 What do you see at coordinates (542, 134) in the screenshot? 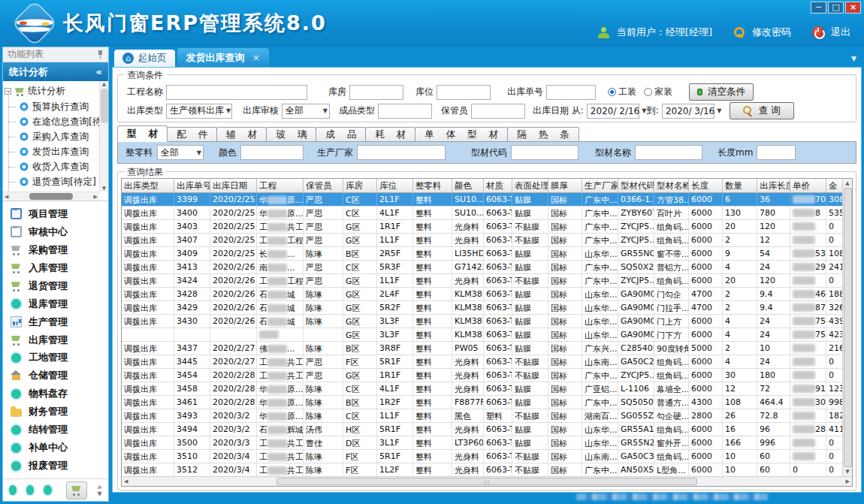
I see `material-tab: 隔 热 条` at bounding box center [542, 134].